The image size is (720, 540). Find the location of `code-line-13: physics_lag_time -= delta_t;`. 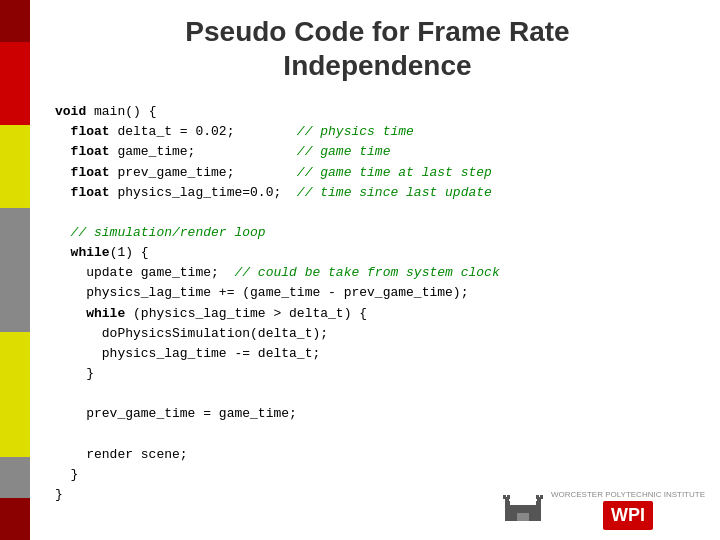

code-line-13: physics_lag_time -= delta_t; is located at coordinates (378, 354).